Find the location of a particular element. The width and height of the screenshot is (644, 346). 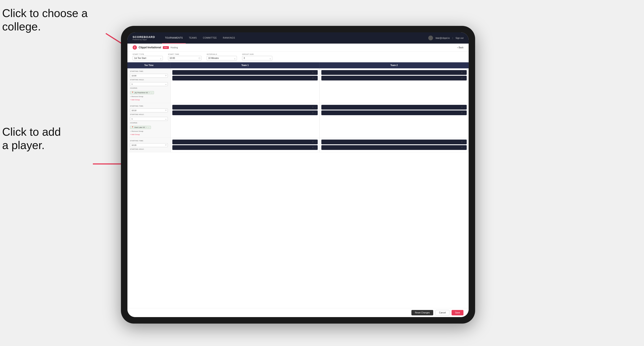

nav-tournaments: TOURNAMENTS is located at coordinates (174, 38).